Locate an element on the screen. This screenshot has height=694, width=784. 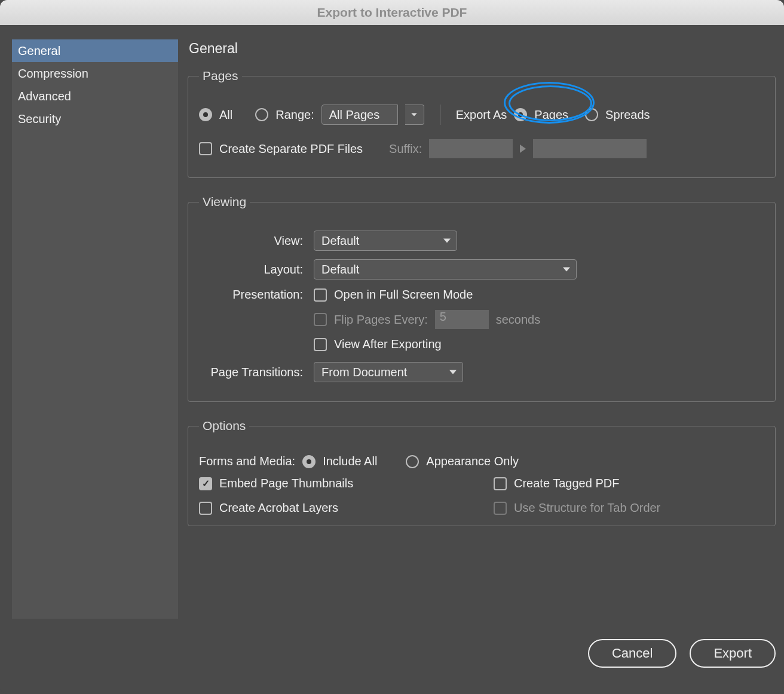
appearance-only-label: Appearance Only is located at coordinates (472, 461).